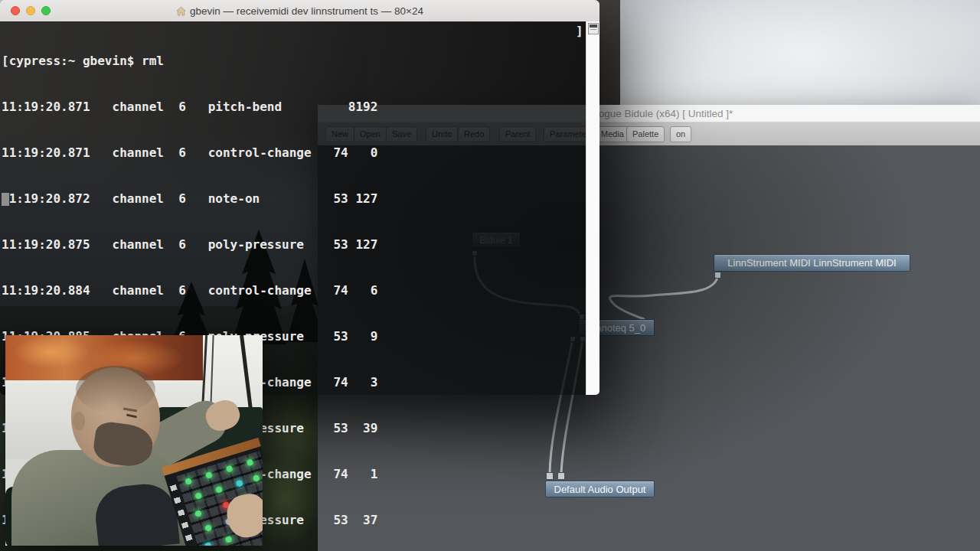 The image size is (980, 551). Describe the element at coordinates (593, 29) in the screenshot. I see `scrollbar-thumb-icon` at that location.